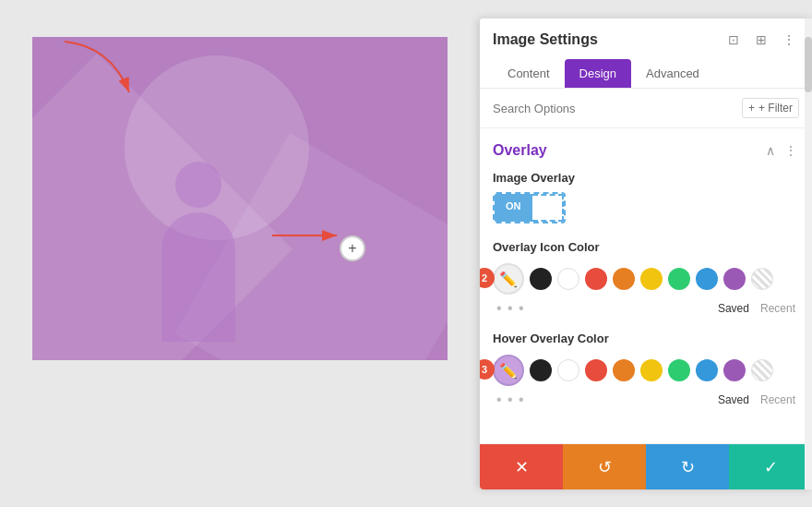 The height and width of the screenshot is (507, 812). Describe the element at coordinates (511, 308) in the screenshot. I see `overlay-icon-more-dots: • • •` at that location.